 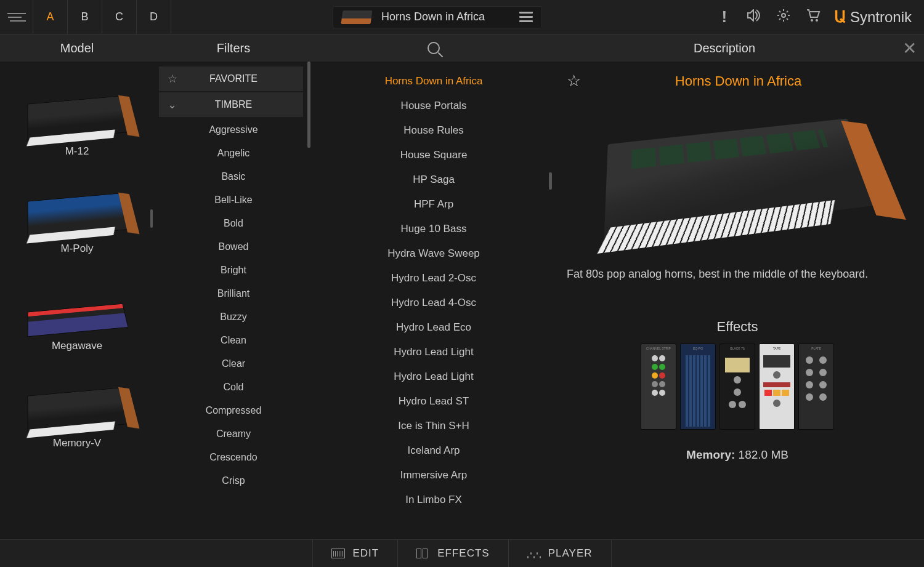 I want to click on bottom-tab-label: EFFECTS, so click(x=463, y=553).